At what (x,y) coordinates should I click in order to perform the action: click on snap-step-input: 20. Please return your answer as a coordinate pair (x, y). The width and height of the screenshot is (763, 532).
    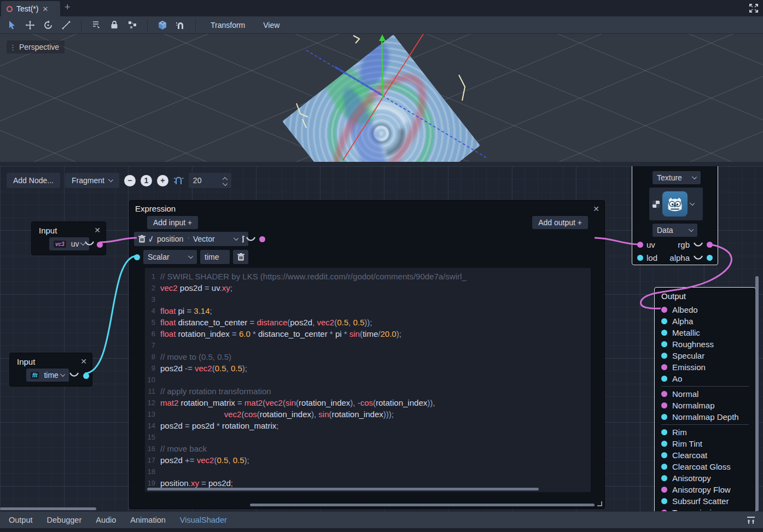
    Looking at the image, I should click on (210, 180).